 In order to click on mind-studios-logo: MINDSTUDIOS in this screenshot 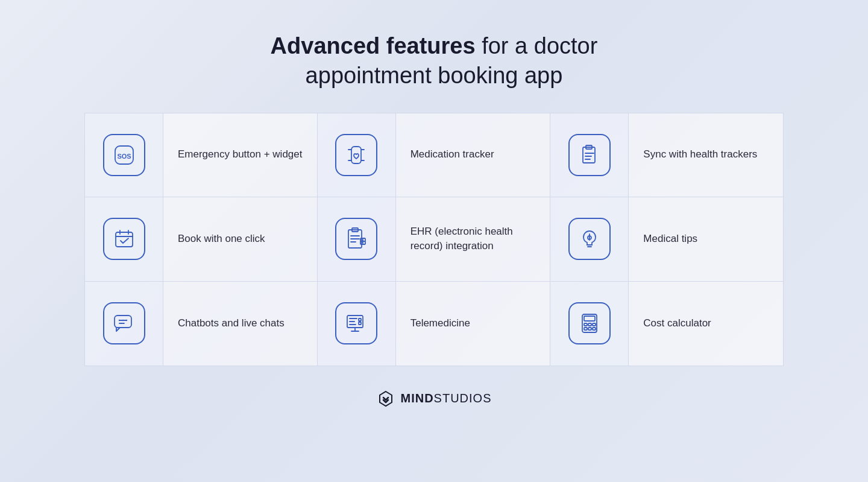, I will do `click(434, 399)`.